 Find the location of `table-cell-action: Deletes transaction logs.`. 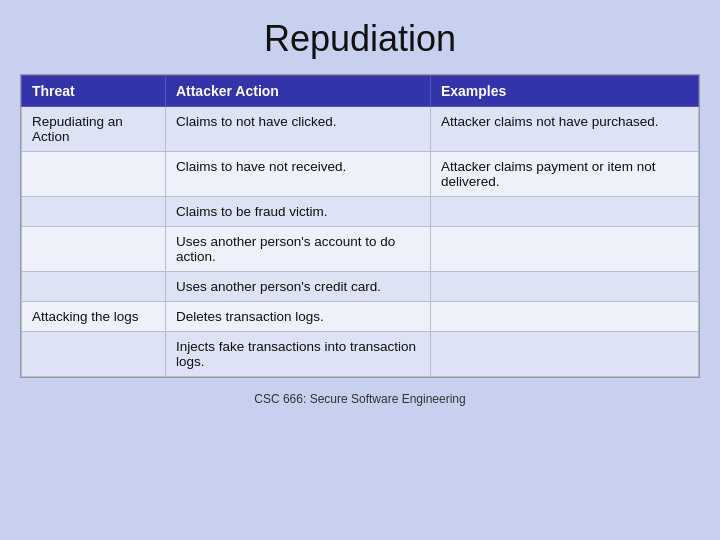

table-cell-action: Deletes transaction logs. is located at coordinates (298, 317).